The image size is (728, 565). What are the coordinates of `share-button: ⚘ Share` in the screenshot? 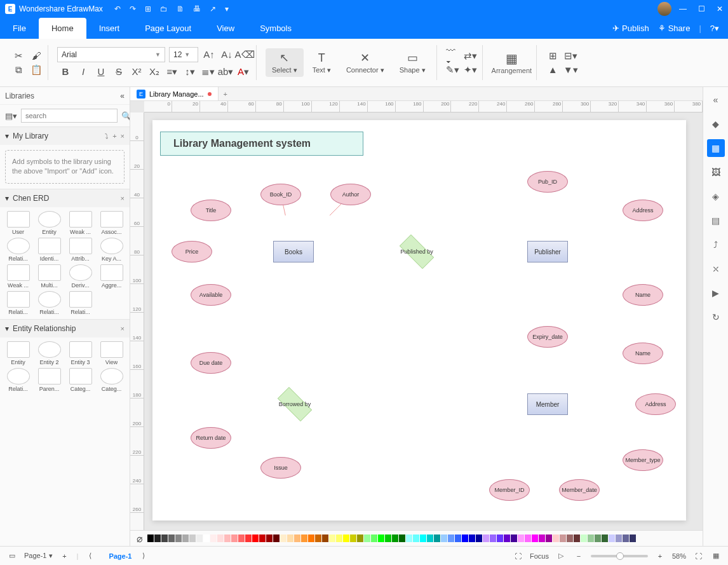 It's located at (675, 28).